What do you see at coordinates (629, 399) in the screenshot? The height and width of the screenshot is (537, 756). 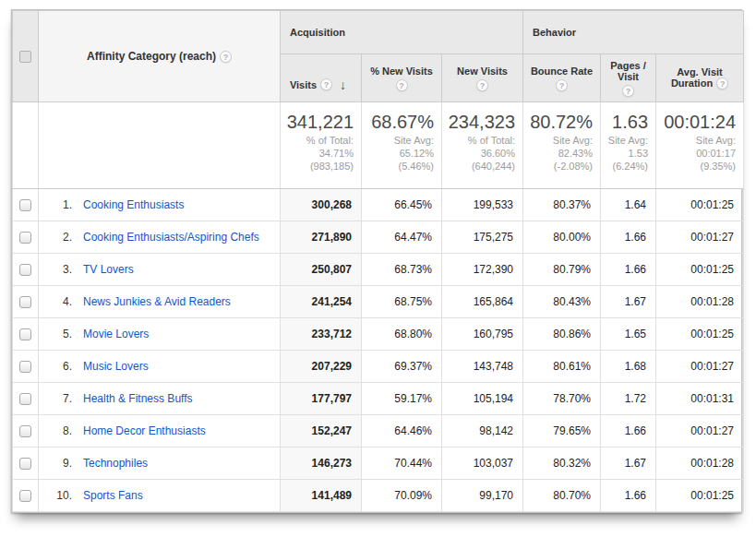 I see `pages-visit-cell: 1.72` at bounding box center [629, 399].